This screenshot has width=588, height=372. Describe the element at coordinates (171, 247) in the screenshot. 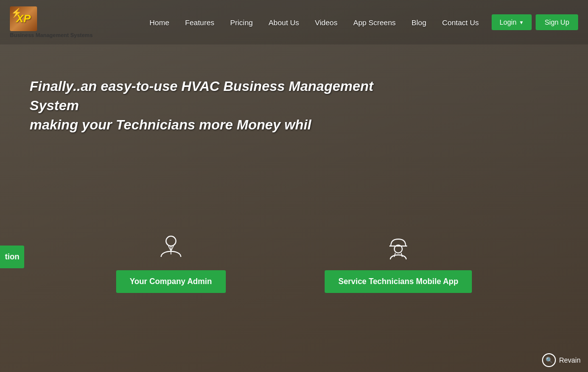

I see `admin-svg-icon` at that location.